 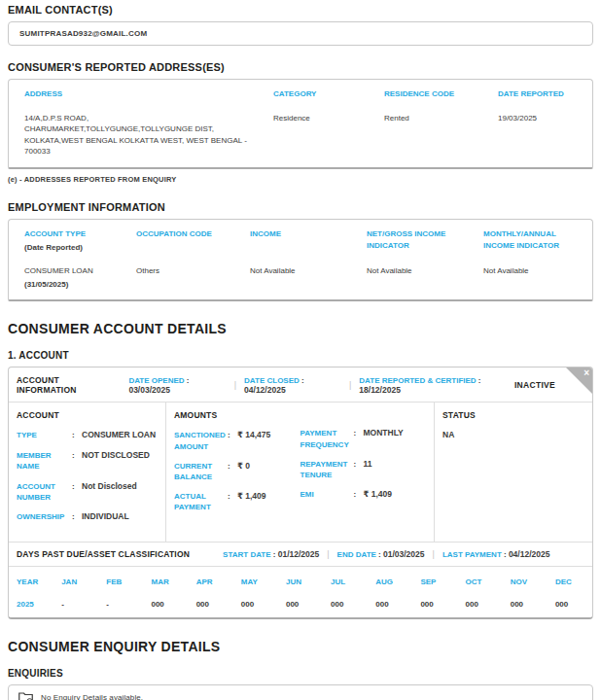 I want to click on dpd-col-sep: SEP, so click(x=435, y=581).